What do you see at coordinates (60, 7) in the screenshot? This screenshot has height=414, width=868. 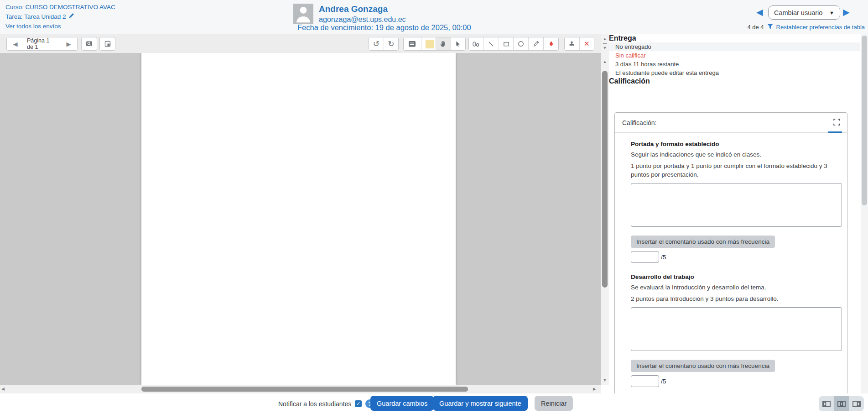 I see `course-link: Curso: CURSO DEMOSTRATIVO AVAC` at bounding box center [60, 7].